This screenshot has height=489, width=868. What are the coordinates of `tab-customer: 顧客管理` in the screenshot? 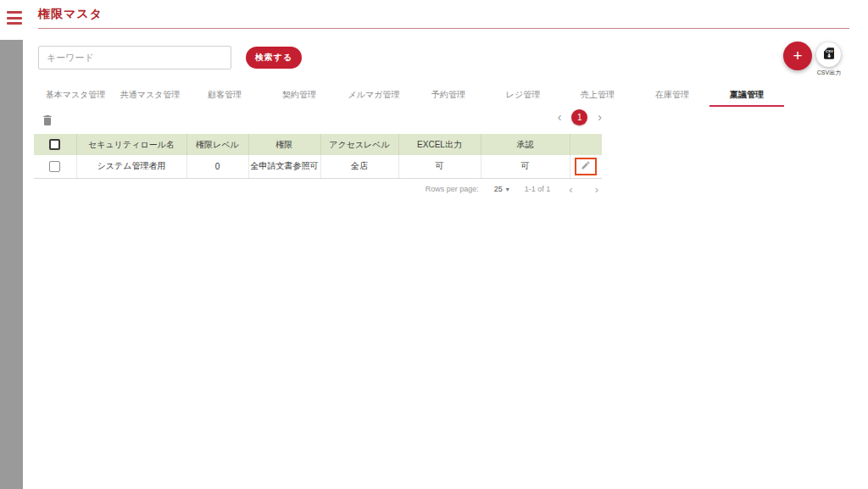 It's located at (225, 96).